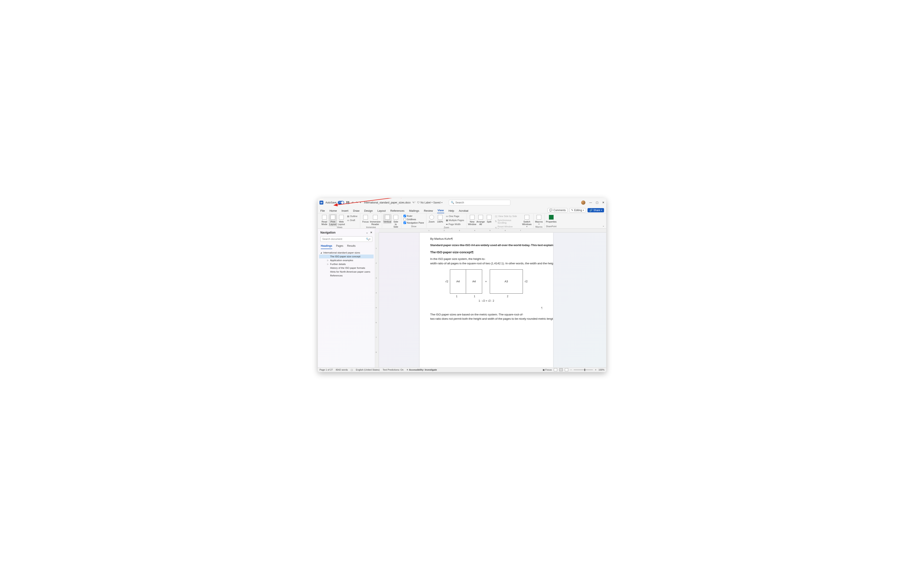 The image size is (924, 570). I want to click on outline-button: ▤Outline, so click(352, 216).